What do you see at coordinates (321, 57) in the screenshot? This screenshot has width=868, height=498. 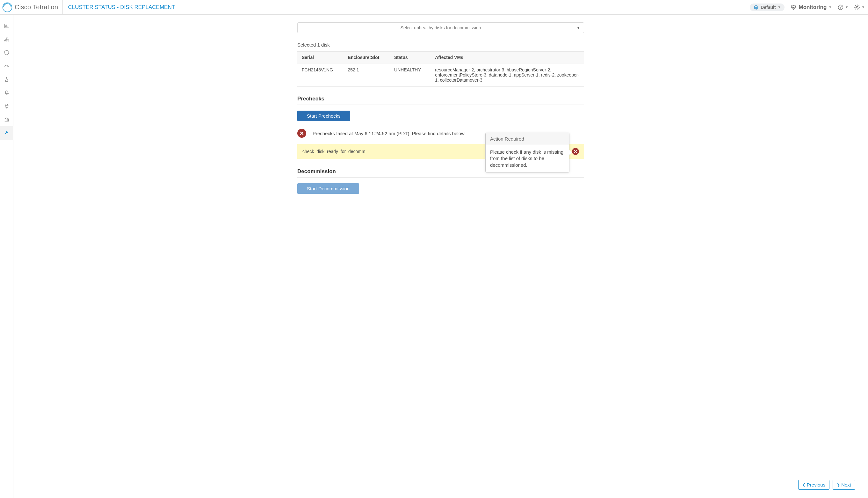 I see `th-serial: Serial` at bounding box center [321, 57].